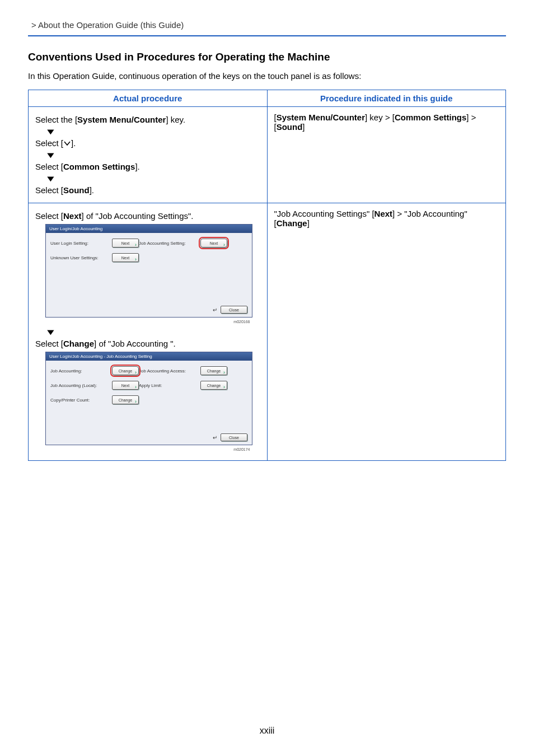 The width and height of the screenshot is (534, 756). What do you see at coordinates (325, 214) in the screenshot?
I see `txt: "Job Accounting Settings" [` at bounding box center [325, 214].